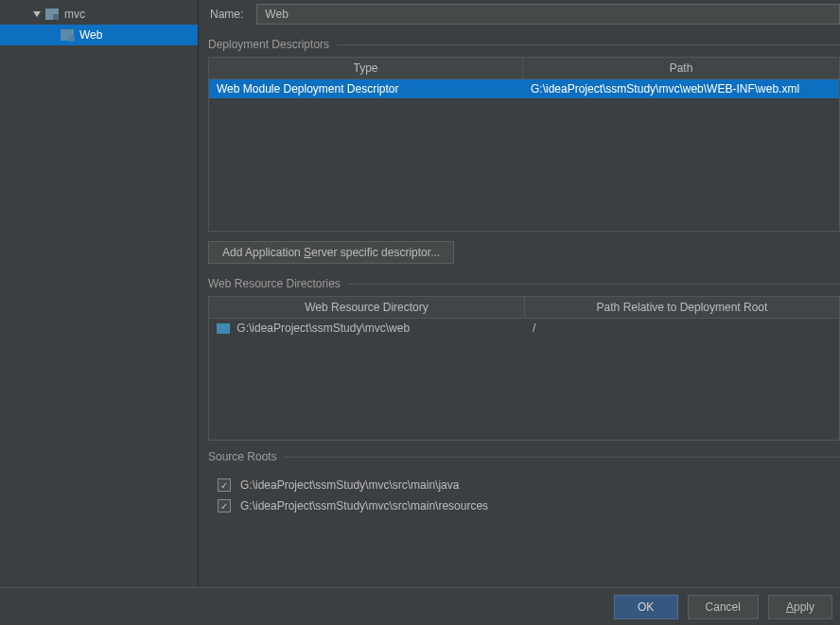 The height and width of the screenshot is (625, 840). Describe the element at coordinates (524, 328) in the screenshot. I see `table-row: G:\ideaProject\ssmStudy\mvc\web /` at that location.